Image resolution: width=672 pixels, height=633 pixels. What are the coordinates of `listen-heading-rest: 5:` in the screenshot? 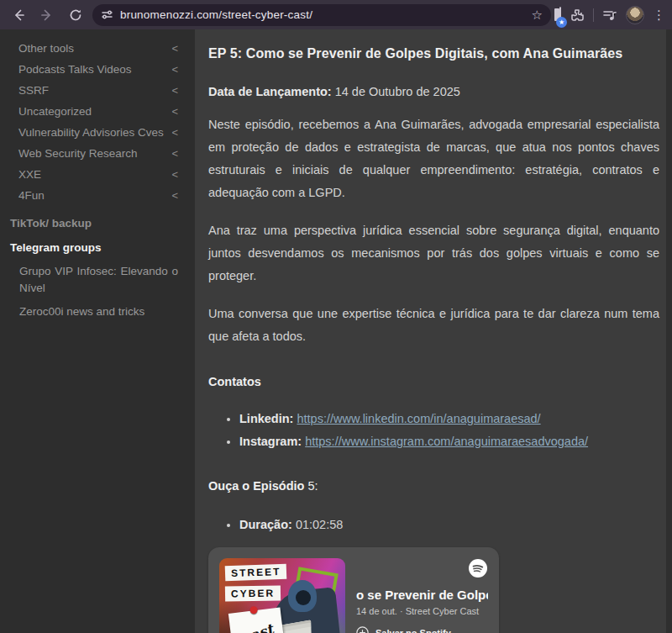 It's located at (311, 486).